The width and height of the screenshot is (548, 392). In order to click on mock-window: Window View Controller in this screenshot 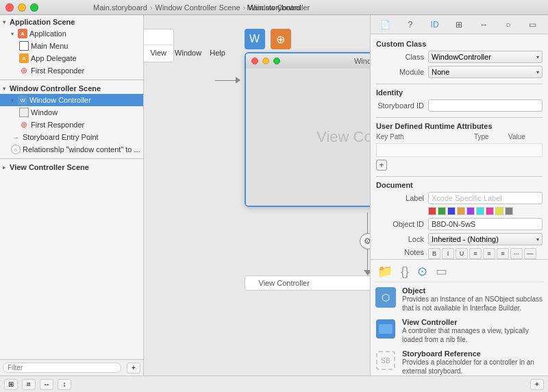, I will do `click(308, 130)`.